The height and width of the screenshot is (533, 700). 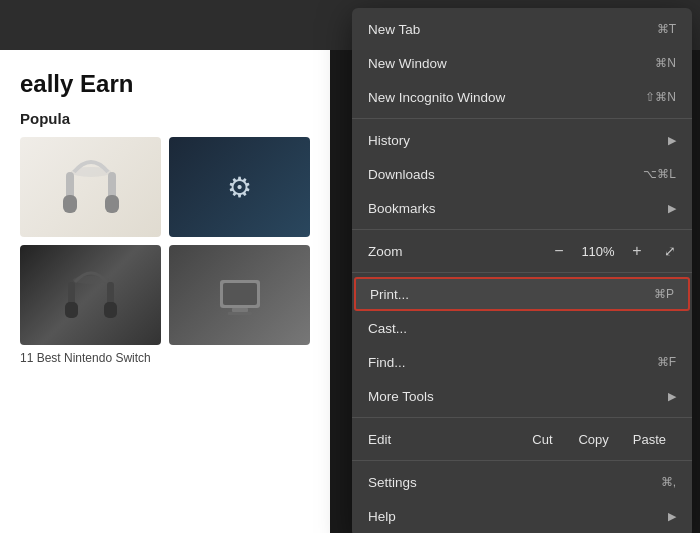 What do you see at coordinates (165, 358) in the screenshot?
I see `page-bottom-text: 11 Best Nintendo Switch` at bounding box center [165, 358].